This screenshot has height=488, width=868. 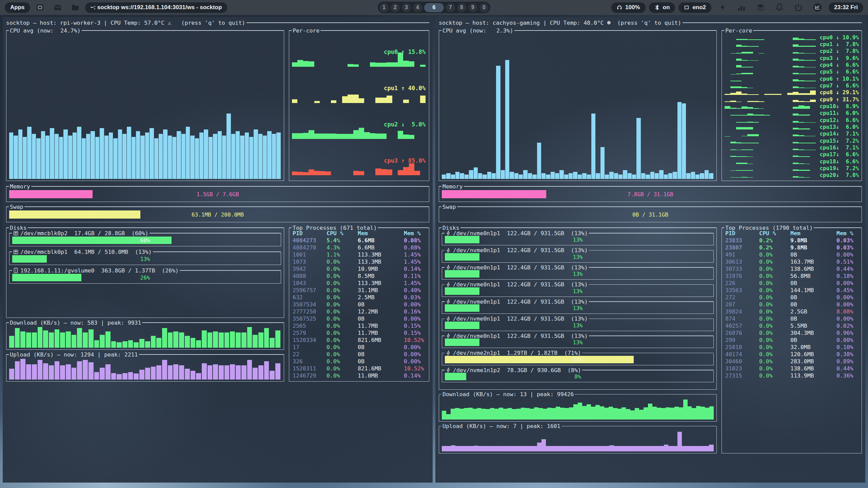 What do you see at coordinates (761, 7) in the screenshot?
I see `layers-icon` at bounding box center [761, 7].